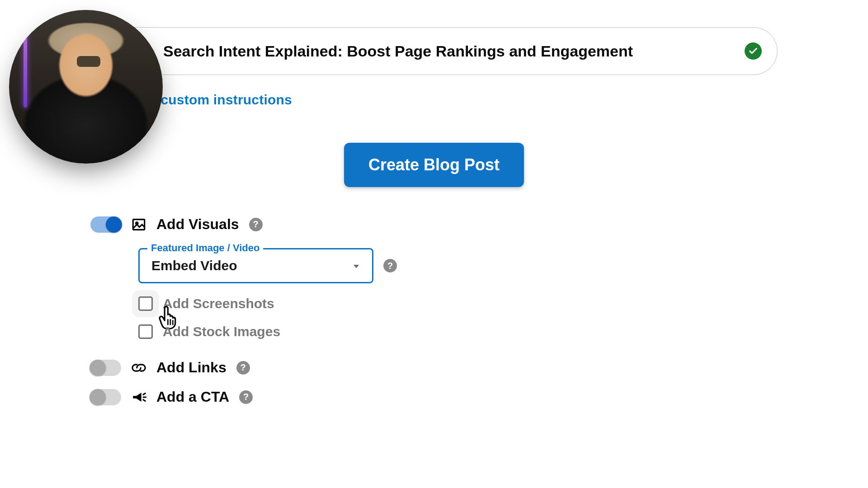 This screenshot has width=868, height=488. Describe the element at coordinates (139, 368) in the screenshot. I see `link-icon` at that location.